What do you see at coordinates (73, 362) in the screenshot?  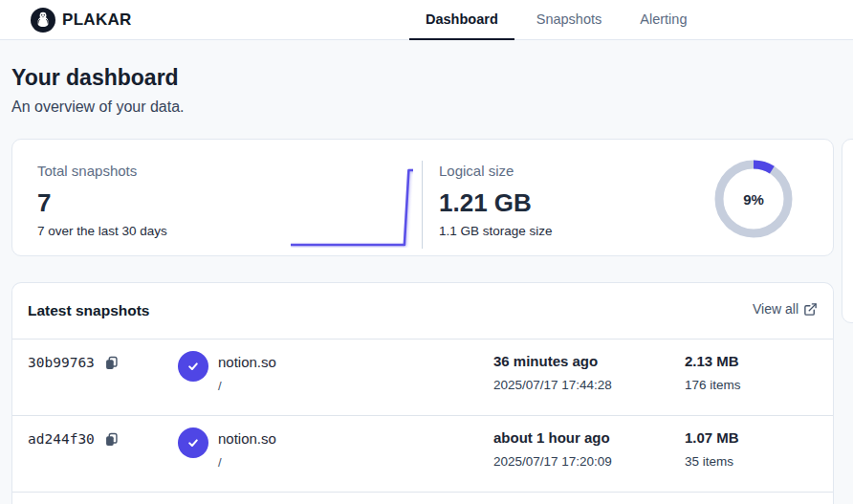 I see `snapshot-id-cell: 30b99763` at bounding box center [73, 362].